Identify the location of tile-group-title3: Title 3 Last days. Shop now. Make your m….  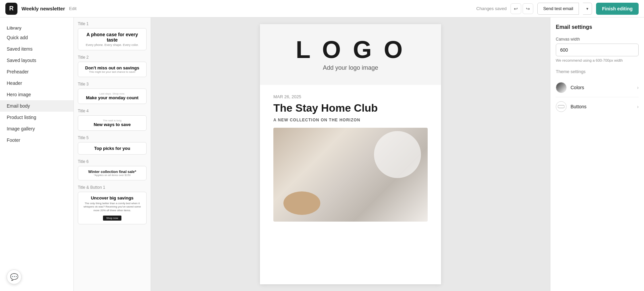
(112, 93).